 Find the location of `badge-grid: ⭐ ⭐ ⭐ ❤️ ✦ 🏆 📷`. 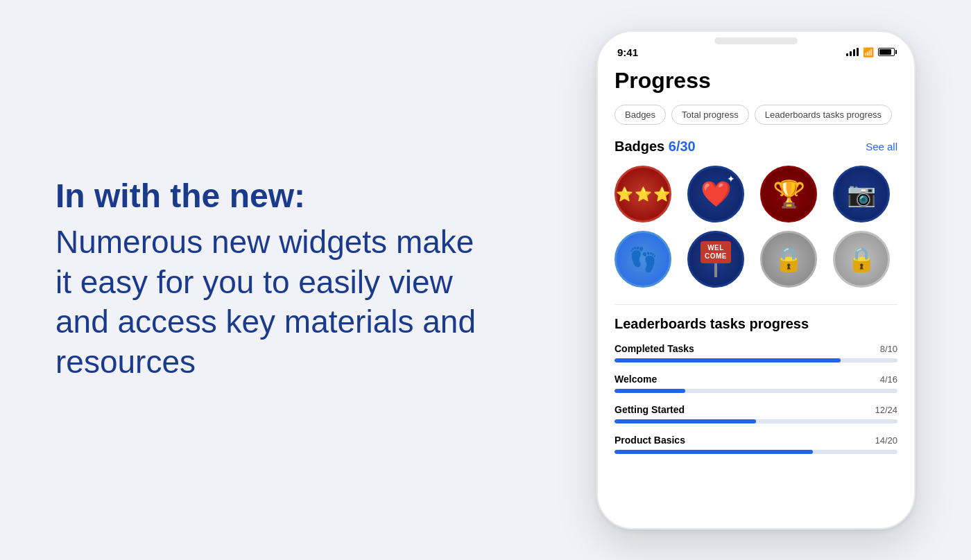

badge-grid: ⭐ ⭐ ⭐ ❤️ ✦ 🏆 📷 is located at coordinates (756, 227).